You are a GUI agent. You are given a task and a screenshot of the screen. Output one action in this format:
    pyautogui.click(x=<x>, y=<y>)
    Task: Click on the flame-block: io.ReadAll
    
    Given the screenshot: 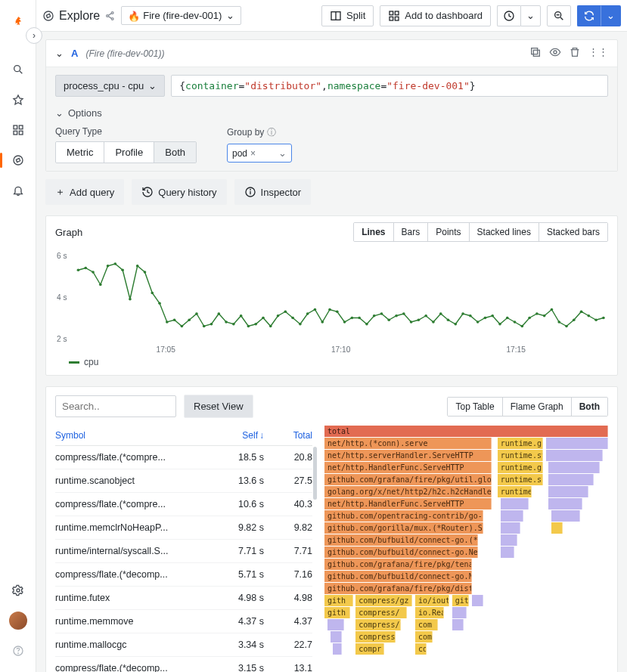 What is the action you would take?
    pyautogui.click(x=430, y=612)
    